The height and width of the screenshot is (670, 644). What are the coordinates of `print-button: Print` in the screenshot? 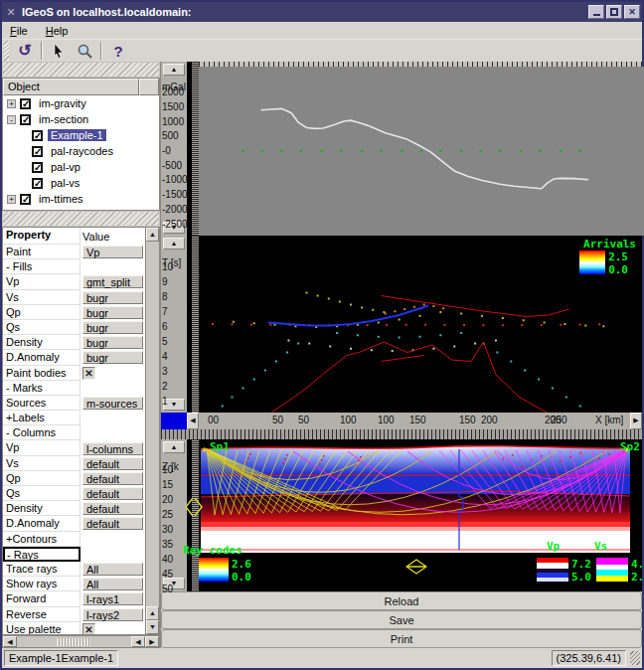 It's located at (402, 638).